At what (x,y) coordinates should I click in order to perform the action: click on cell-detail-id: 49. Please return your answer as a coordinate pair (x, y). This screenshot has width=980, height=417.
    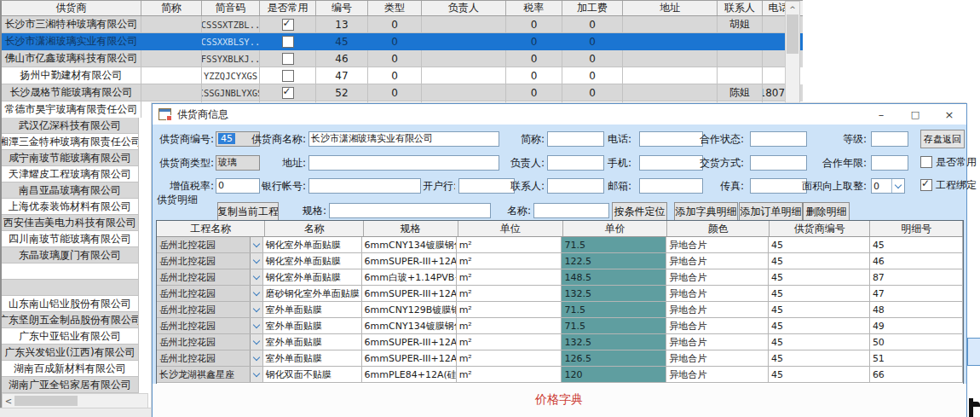
    Looking at the image, I should click on (917, 326).